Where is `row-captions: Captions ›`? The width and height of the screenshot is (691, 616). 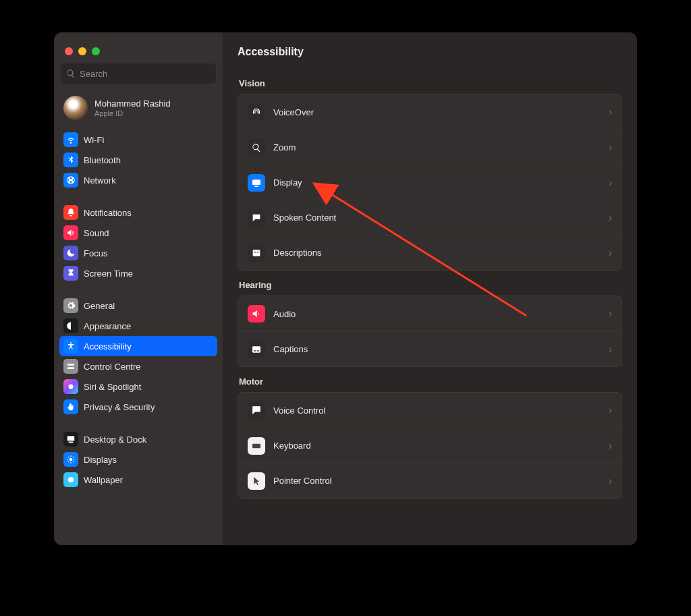 row-captions: Captions › is located at coordinates (430, 349).